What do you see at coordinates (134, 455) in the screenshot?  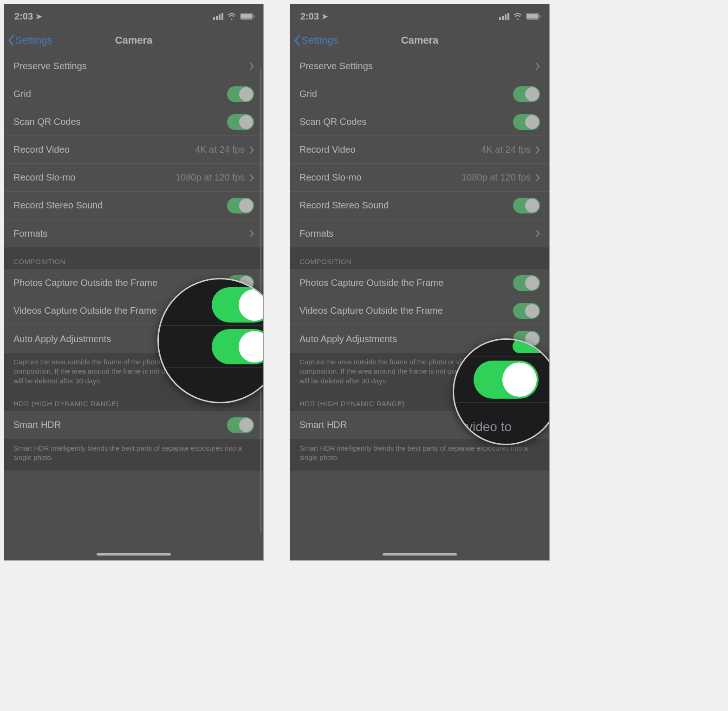 I see `hdr-footer: Smart HDR intelligently blends the best …` at bounding box center [134, 455].